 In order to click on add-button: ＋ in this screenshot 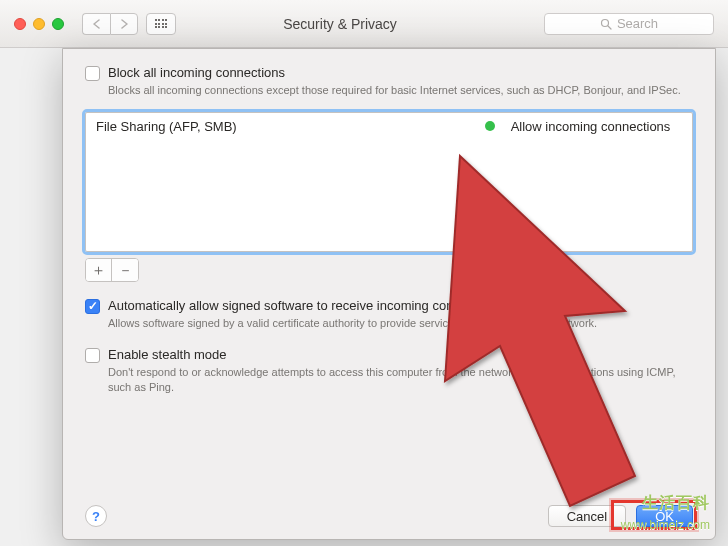, I will do `click(99, 270)`.